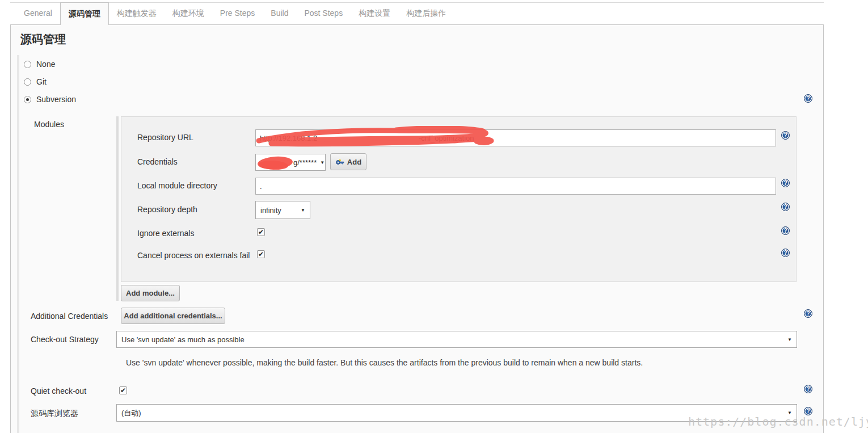  What do you see at coordinates (323, 14) in the screenshot?
I see `tab-post-steps: Post Steps` at bounding box center [323, 14].